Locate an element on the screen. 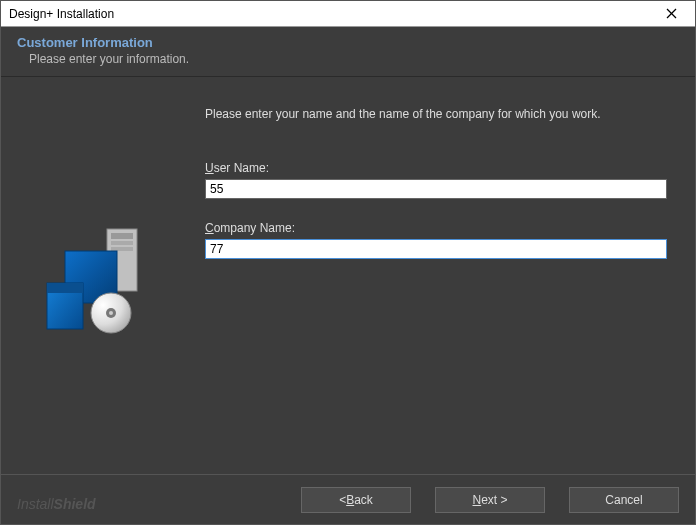  close-button is located at coordinates (671, 14).